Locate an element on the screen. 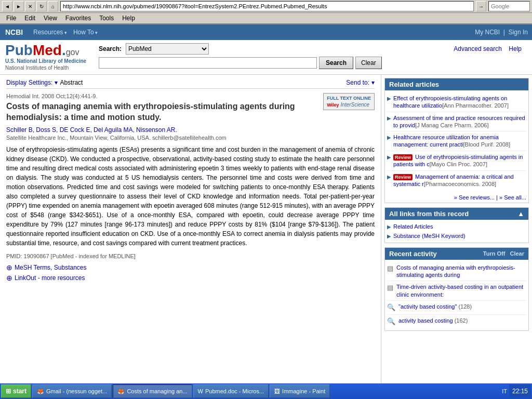  forward-btn: ► is located at coordinates (19, 6).